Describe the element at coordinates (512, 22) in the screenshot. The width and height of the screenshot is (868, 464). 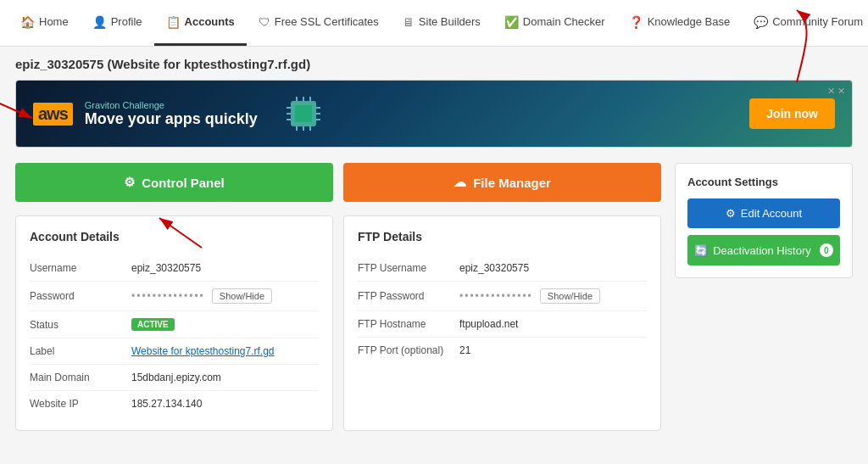
I see `domain-checker-icon: ✅` at that location.